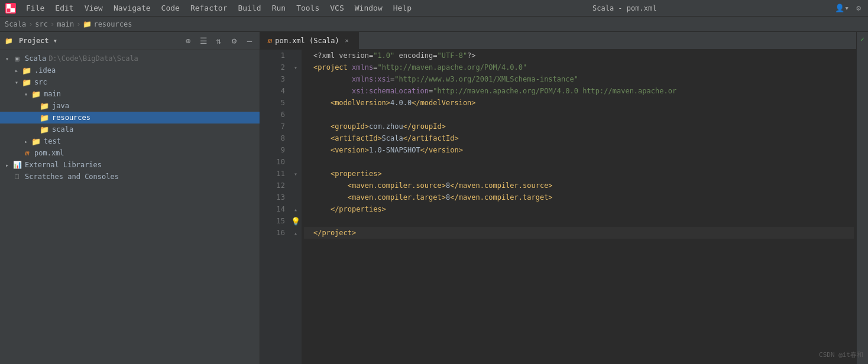  I want to click on hint-bulb-icon: 💡, so click(296, 221).